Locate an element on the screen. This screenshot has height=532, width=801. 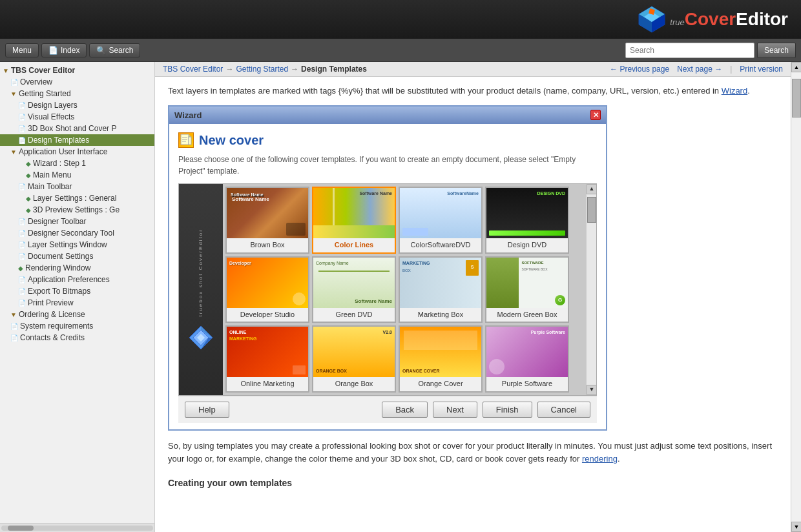
search-nav-button: 🔍 Search is located at coordinates (115, 50).